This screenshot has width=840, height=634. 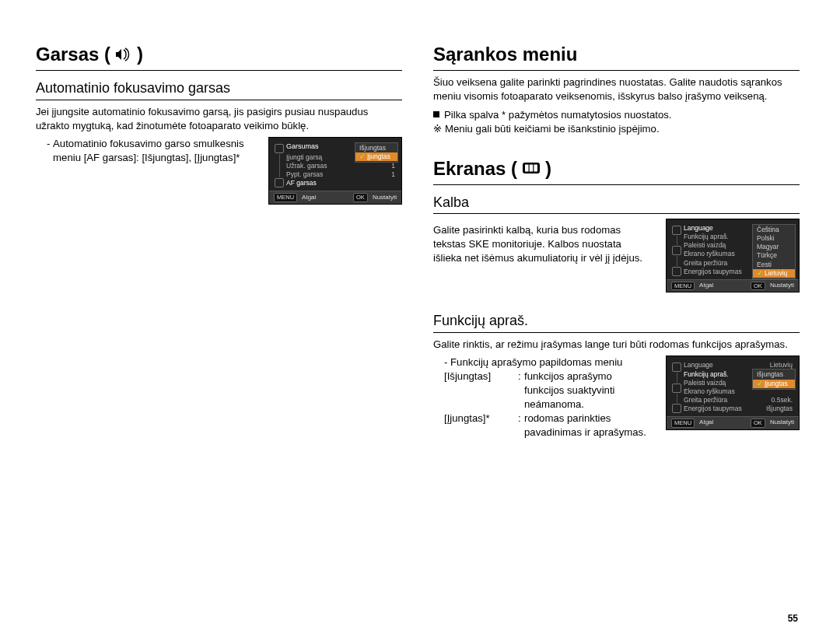 What do you see at coordinates (219, 56) in the screenshot?
I see `heading-garsas: Garsas ( )` at bounding box center [219, 56].